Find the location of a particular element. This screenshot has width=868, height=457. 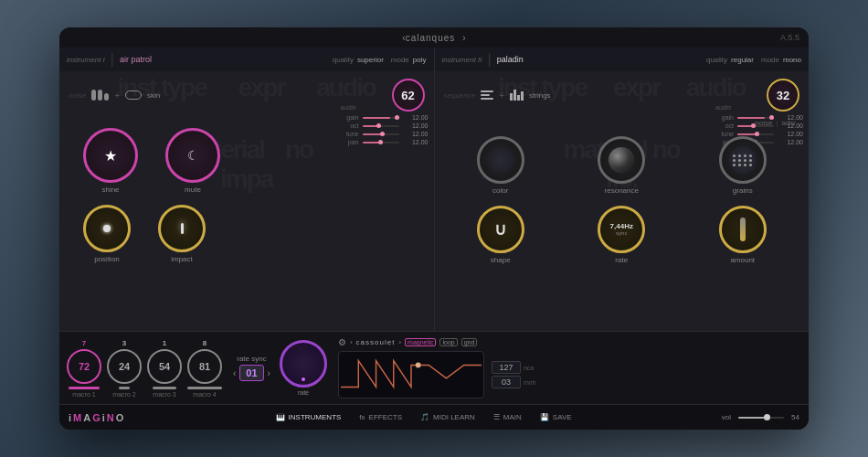

nav-main: ☰ MAIN is located at coordinates (508, 417).